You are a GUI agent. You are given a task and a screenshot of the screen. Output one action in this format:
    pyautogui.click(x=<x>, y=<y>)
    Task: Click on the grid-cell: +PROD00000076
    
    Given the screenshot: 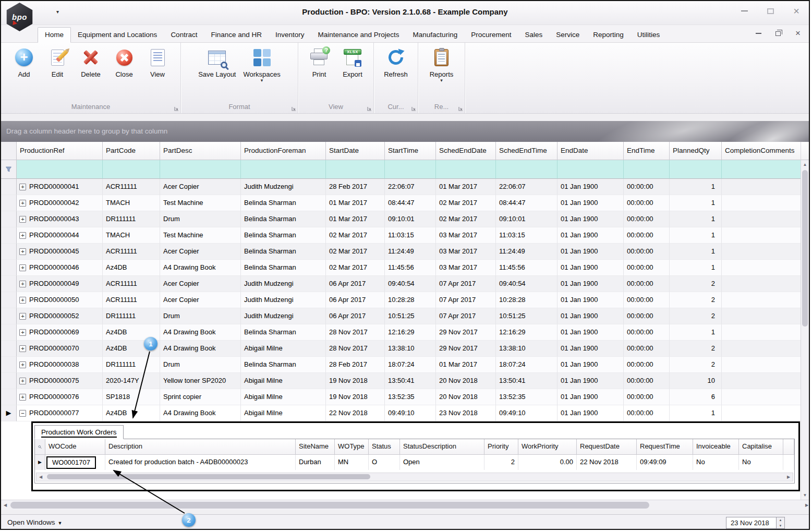 What is the action you would take?
    pyautogui.click(x=59, y=397)
    